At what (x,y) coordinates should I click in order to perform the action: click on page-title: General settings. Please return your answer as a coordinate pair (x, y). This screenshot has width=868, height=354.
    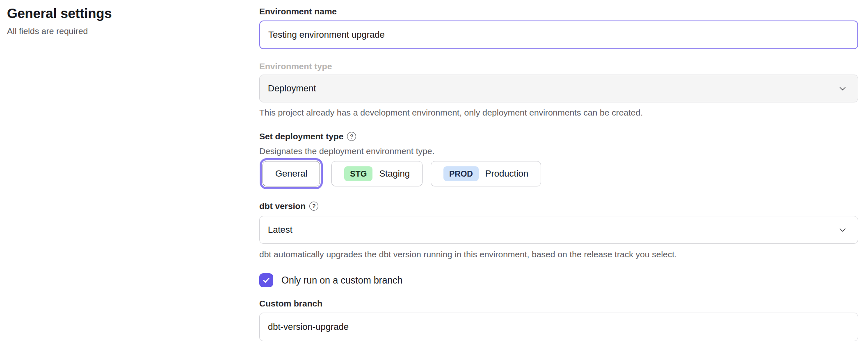
    Looking at the image, I should click on (133, 14).